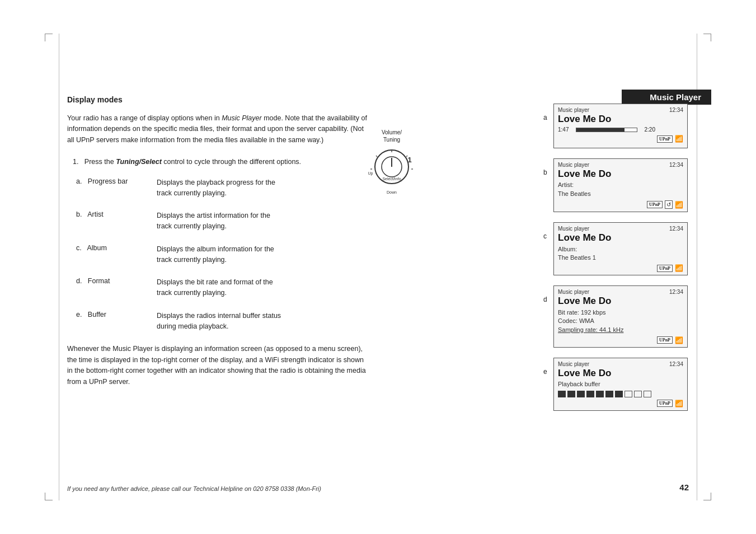  What do you see at coordinates (548, 294) in the screenshot?
I see `screen-label-d: d` at bounding box center [548, 294].